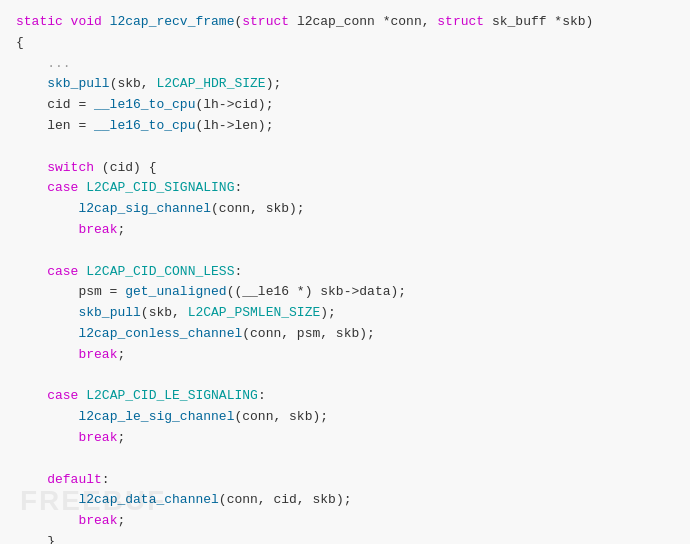 The image size is (690, 544). I want to click on code-line: l2cap_sig_channel(conn, skb);, so click(345, 210).